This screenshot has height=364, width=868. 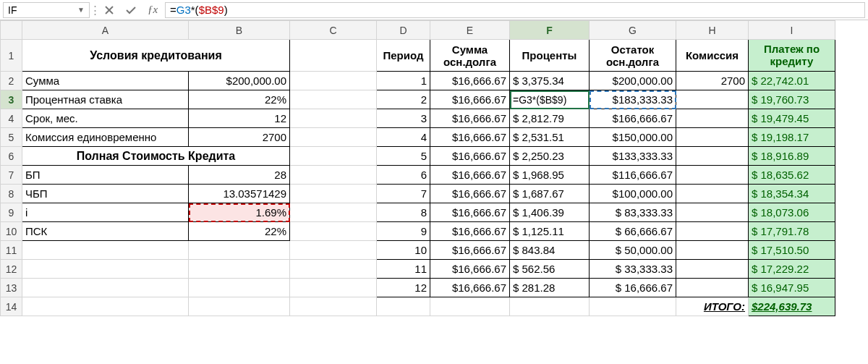 I want to click on cell: Срок, мес., so click(x=106, y=119).